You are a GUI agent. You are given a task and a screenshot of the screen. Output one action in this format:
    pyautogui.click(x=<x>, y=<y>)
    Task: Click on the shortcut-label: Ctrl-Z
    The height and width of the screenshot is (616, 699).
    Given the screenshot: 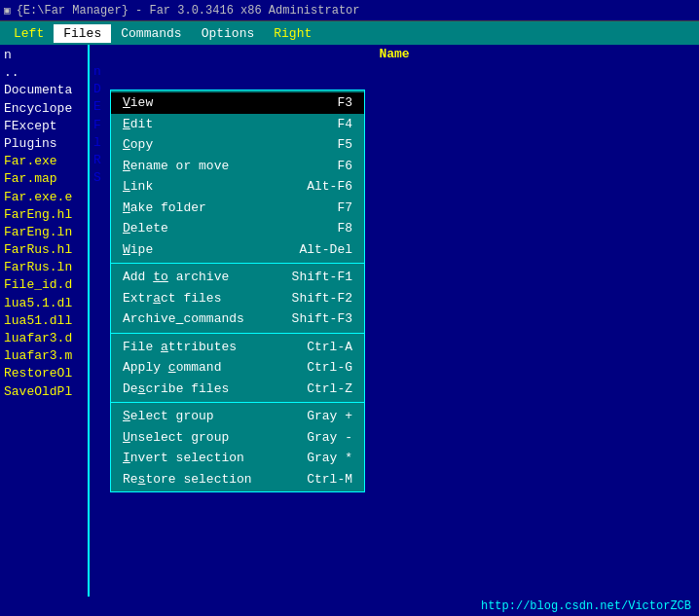 What is the action you would take?
    pyautogui.click(x=329, y=389)
    